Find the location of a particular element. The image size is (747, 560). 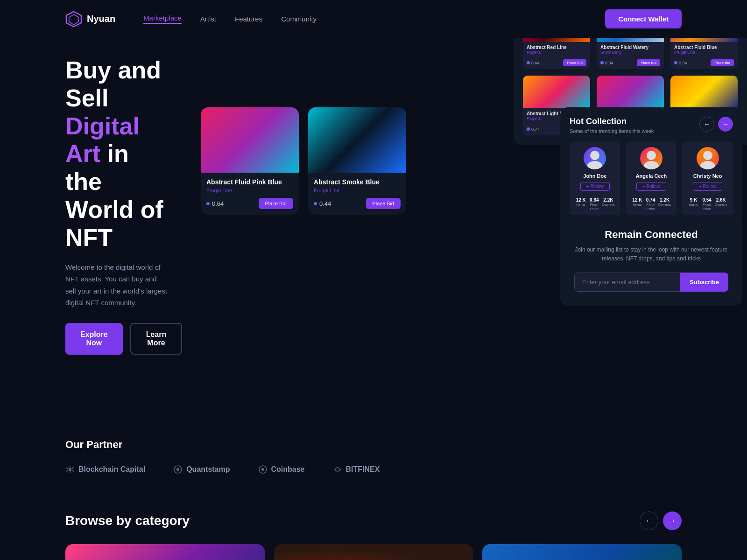

nav-arrows: ← → is located at coordinates (716, 124).